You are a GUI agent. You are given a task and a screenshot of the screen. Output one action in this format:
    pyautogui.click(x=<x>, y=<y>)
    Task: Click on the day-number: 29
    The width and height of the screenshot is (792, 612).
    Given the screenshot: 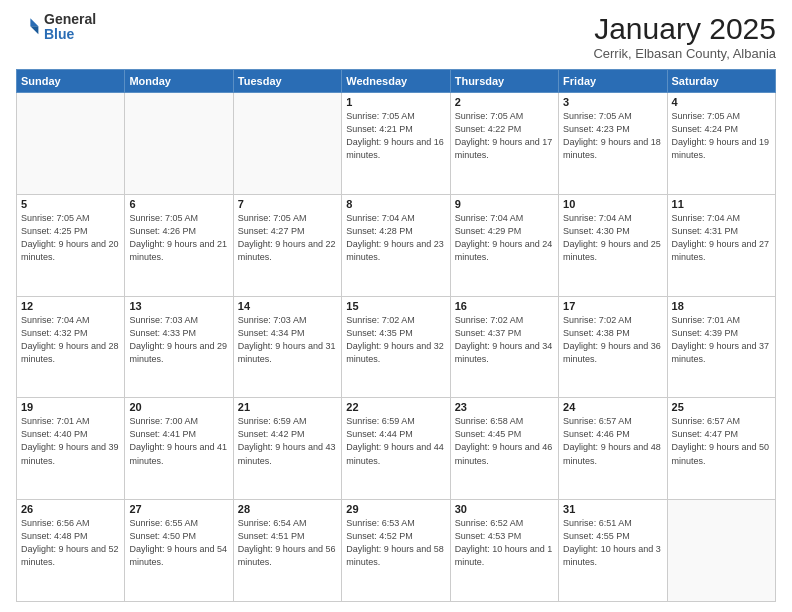 What is the action you would take?
    pyautogui.click(x=396, y=509)
    